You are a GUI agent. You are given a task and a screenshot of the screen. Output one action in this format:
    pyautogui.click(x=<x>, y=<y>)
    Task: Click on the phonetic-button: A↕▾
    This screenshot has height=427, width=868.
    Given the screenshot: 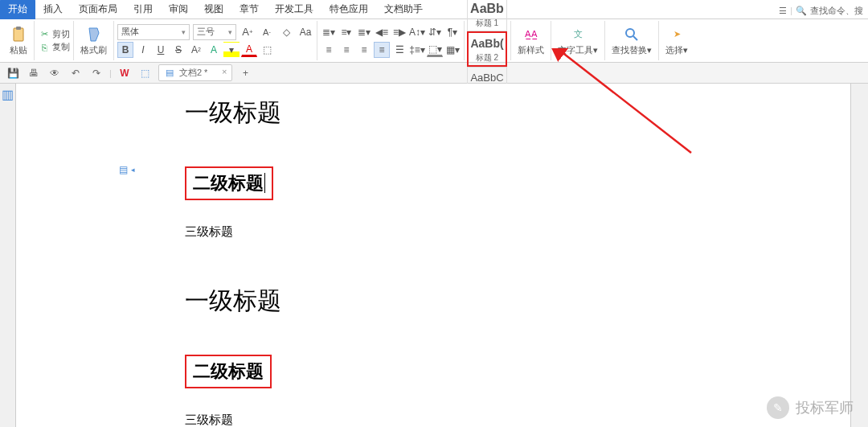 What is the action you would take?
    pyautogui.click(x=417, y=32)
    